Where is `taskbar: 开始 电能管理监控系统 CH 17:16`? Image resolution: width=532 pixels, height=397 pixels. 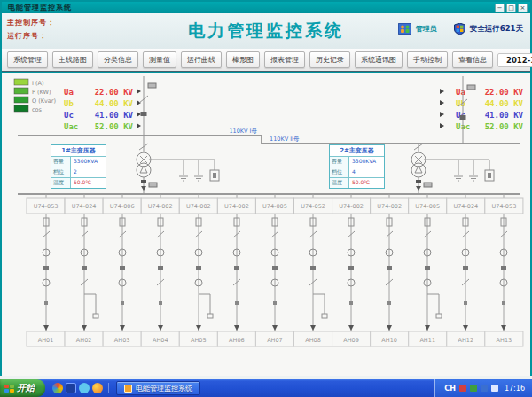
taskbar: 开始 电能管理监控系统 CH 17:16 is located at coordinates (266, 388).